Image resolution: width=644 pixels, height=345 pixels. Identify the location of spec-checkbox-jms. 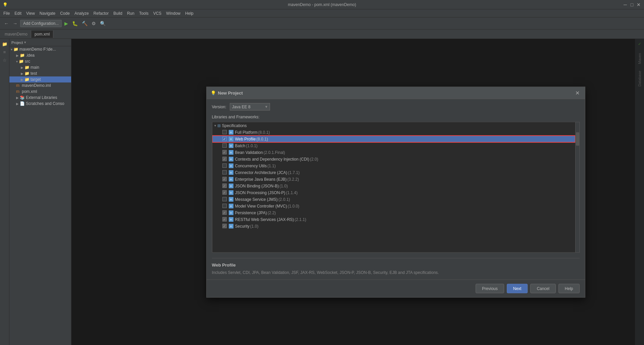
(225, 199).